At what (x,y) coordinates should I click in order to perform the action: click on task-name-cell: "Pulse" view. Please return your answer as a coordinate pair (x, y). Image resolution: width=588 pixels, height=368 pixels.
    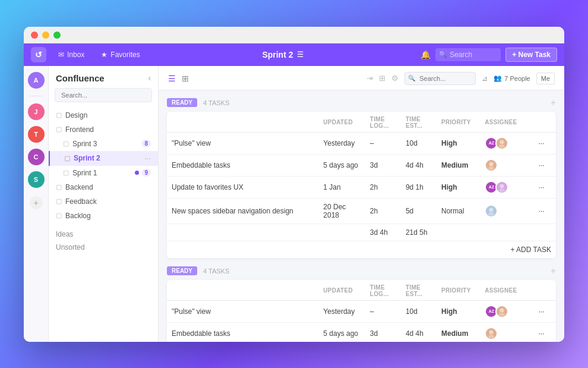
    Looking at the image, I should click on (242, 312).